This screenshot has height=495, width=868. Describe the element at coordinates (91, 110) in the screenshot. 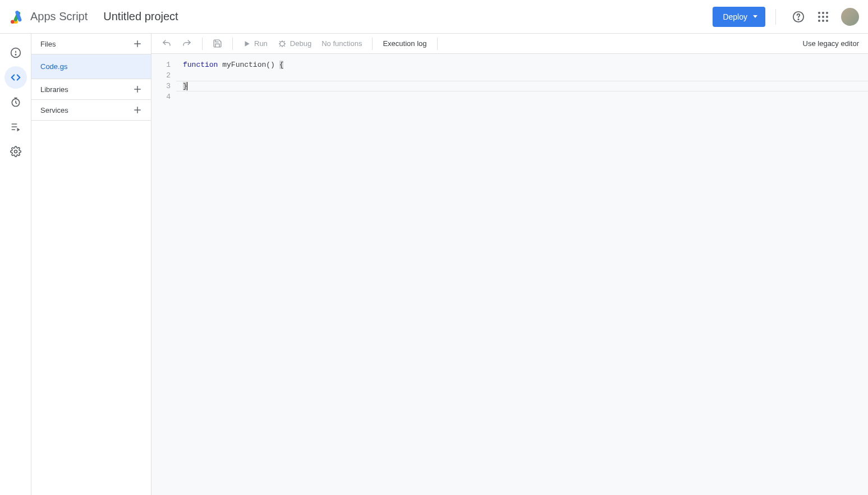

I see `services-section-header: Services` at that location.